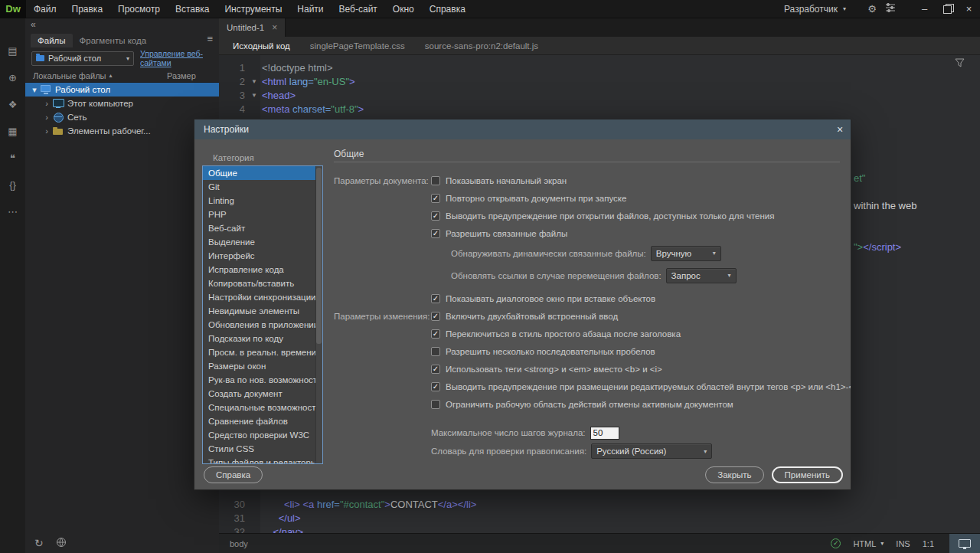 The image size is (980, 553). Describe the element at coordinates (263, 460) in the screenshot. I see `category-item: Типы файлов и редакторы` at that location.